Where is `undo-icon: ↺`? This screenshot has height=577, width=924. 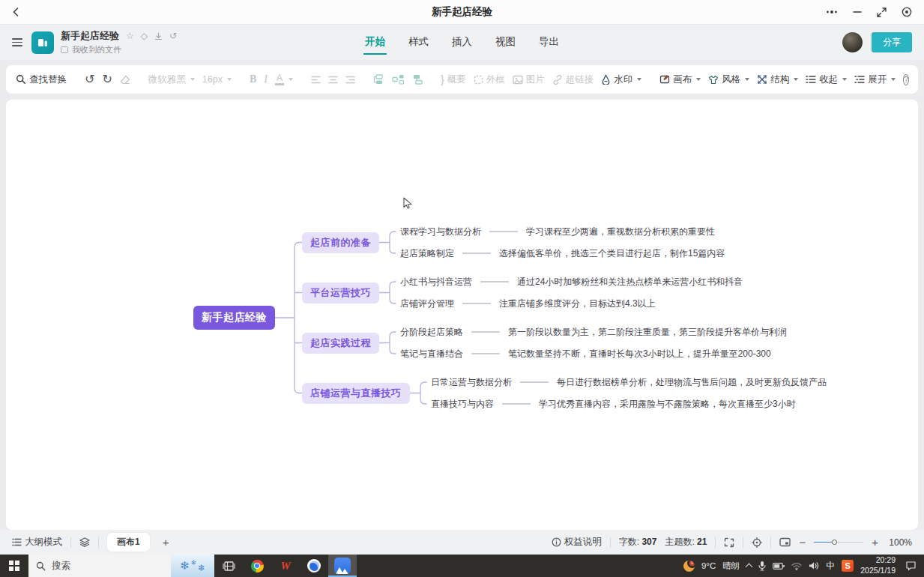 undo-icon: ↺ is located at coordinates (90, 79).